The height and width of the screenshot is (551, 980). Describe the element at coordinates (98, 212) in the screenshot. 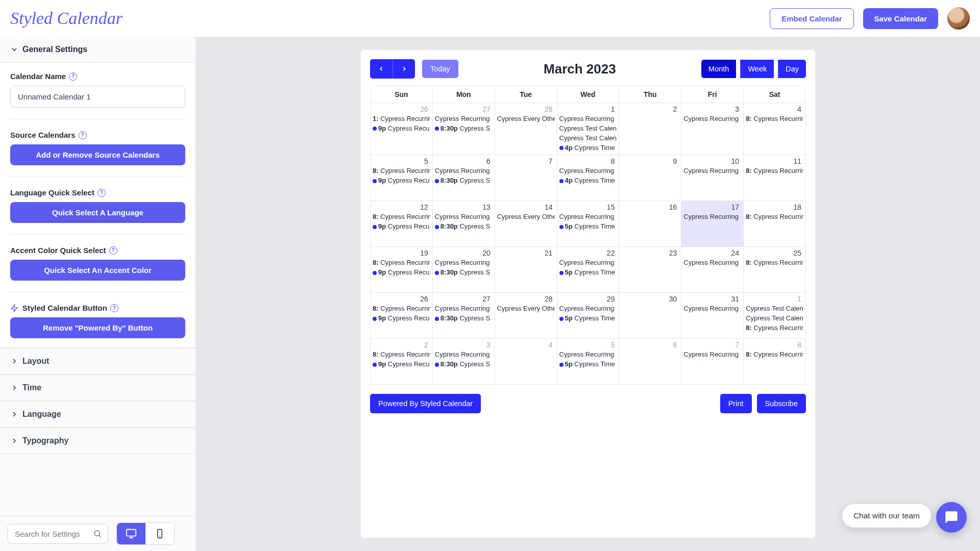

I see `quick-select-language-button: Quick Select A Language` at that location.